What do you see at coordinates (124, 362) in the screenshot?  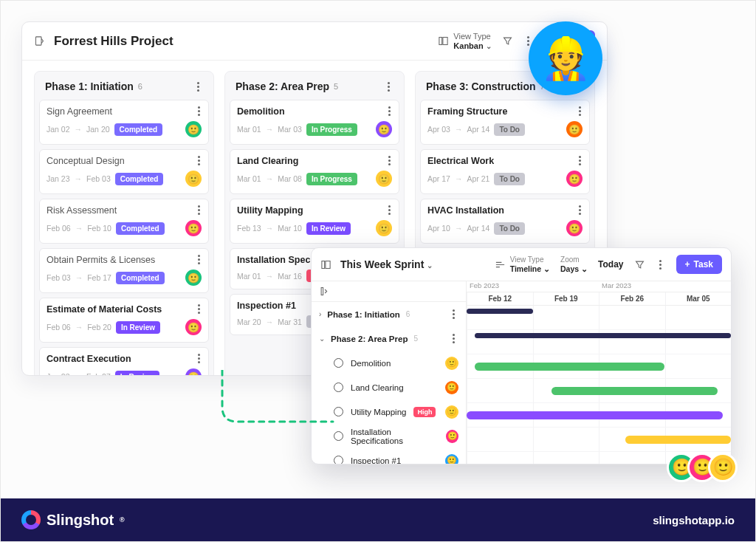 I see `task-card: Contract Execution Jan 23→Feb 27 In Revi…` at bounding box center [124, 362].